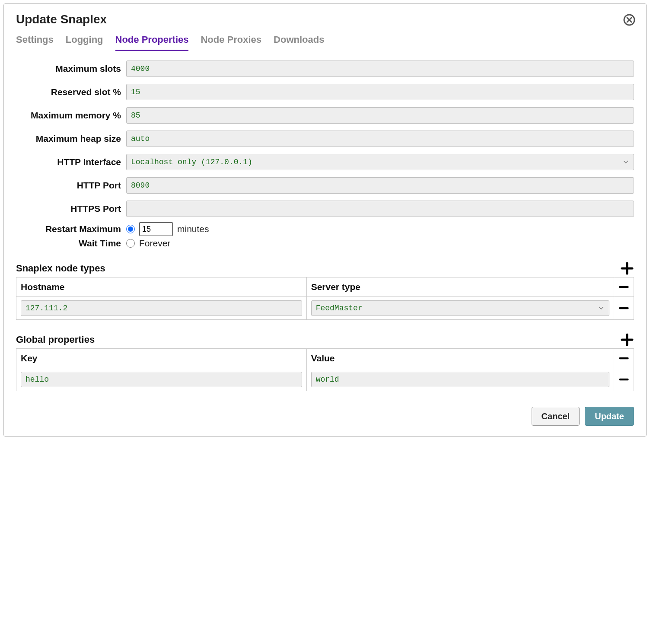 The height and width of the screenshot is (644, 650). What do you see at coordinates (325, 19) in the screenshot?
I see `dialog-title: Update Snaplex` at bounding box center [325, 19].